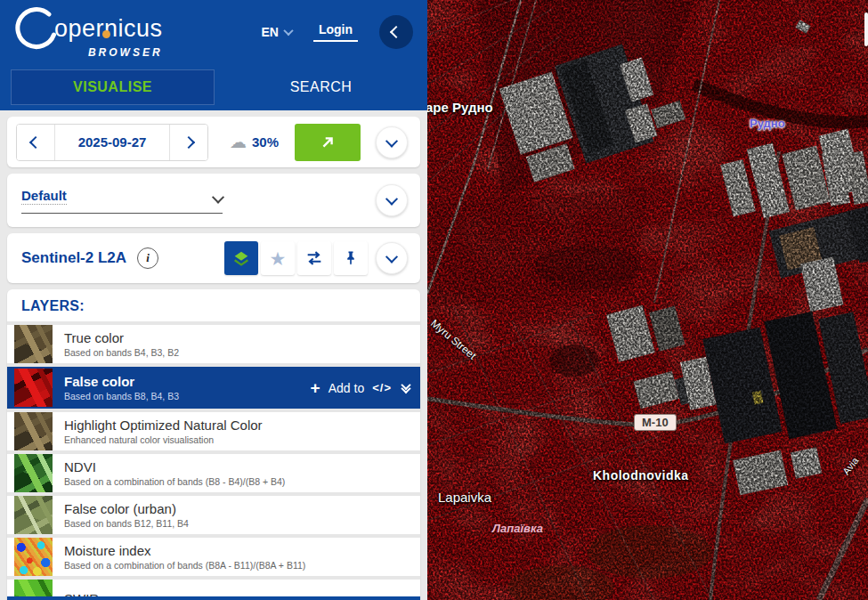 This screenshot has height=600, width=868. Describe the element at coordinates (336, 32) in the screenshot. I see `login-button: Login` at that location.